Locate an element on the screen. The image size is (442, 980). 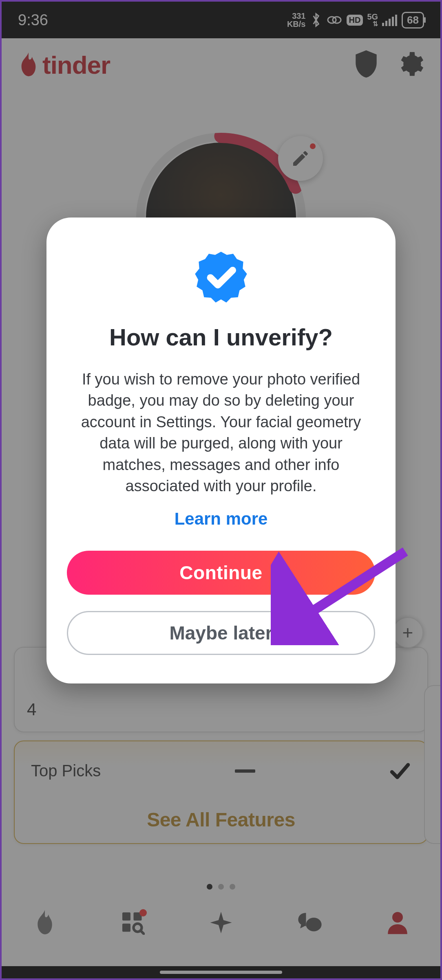
modal-body: If you wish to remove your photo verifie… is located at coordinates (221, 433).